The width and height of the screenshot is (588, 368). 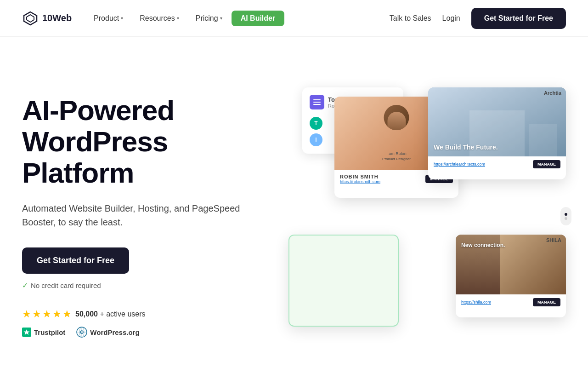 I want to click on check-icon: ✓, so click(x=25, y=285).